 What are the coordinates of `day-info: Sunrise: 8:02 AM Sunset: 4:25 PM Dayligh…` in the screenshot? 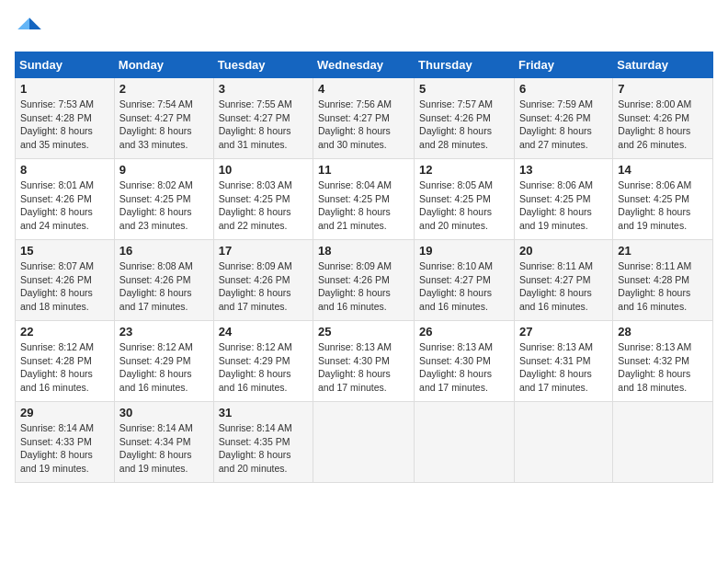 It's located at (164, 206).